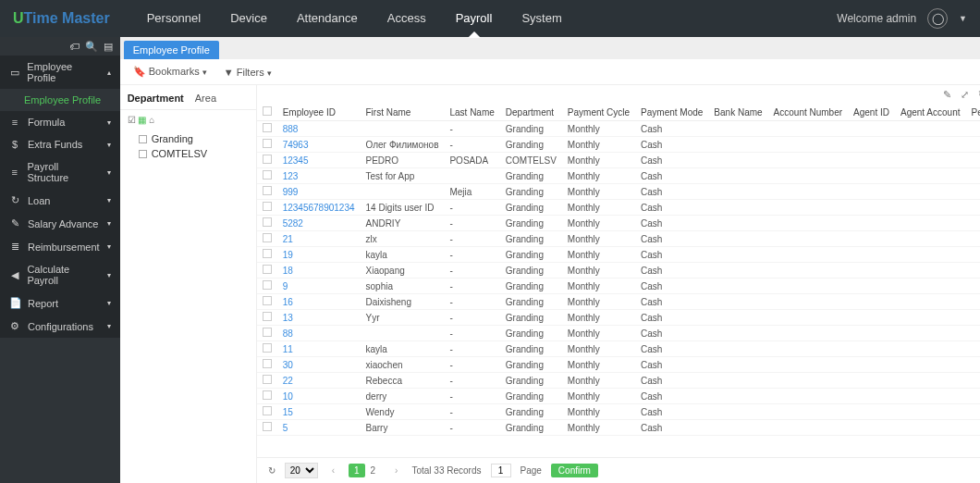 The height and width of the screenshot is (483, 980). I want to click on employee-id-link: 19, so click(319, 255).